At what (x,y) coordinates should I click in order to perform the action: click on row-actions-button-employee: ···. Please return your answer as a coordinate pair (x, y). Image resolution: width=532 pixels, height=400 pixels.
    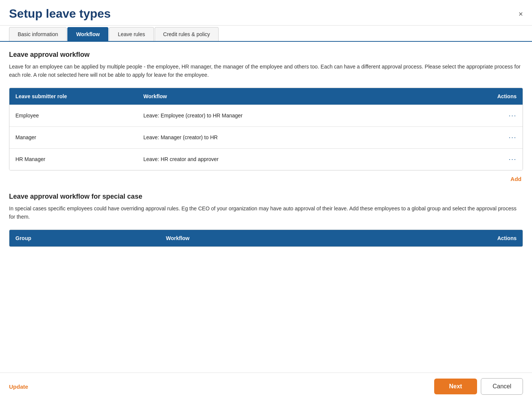
    Looking at the image, I should click on (512, 116).